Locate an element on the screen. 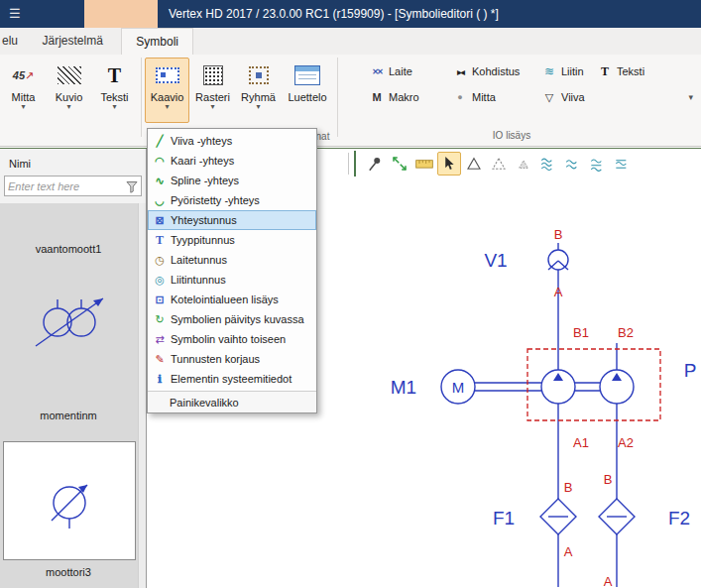 The image size is (701, 588). menu-item-symbolin-vaihto: ⇄ Symbolin vaihto toiseen is located at coordinates (232, 339).